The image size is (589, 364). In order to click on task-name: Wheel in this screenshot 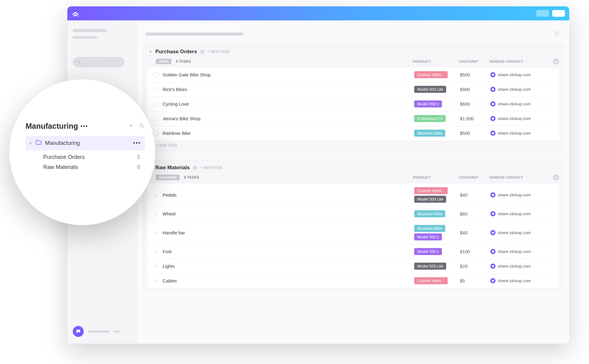, I will do `click(288, 214)`.